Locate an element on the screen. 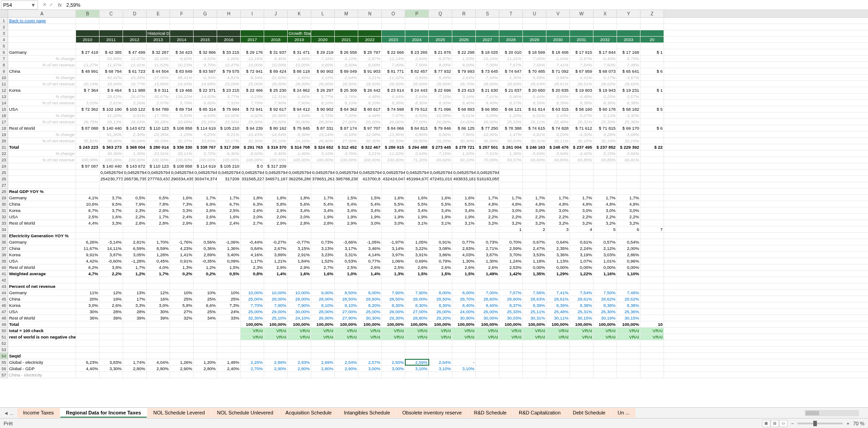 This screenshot has width=868, height=428. row-header-37: 37 is located at coordinates (4, 249).